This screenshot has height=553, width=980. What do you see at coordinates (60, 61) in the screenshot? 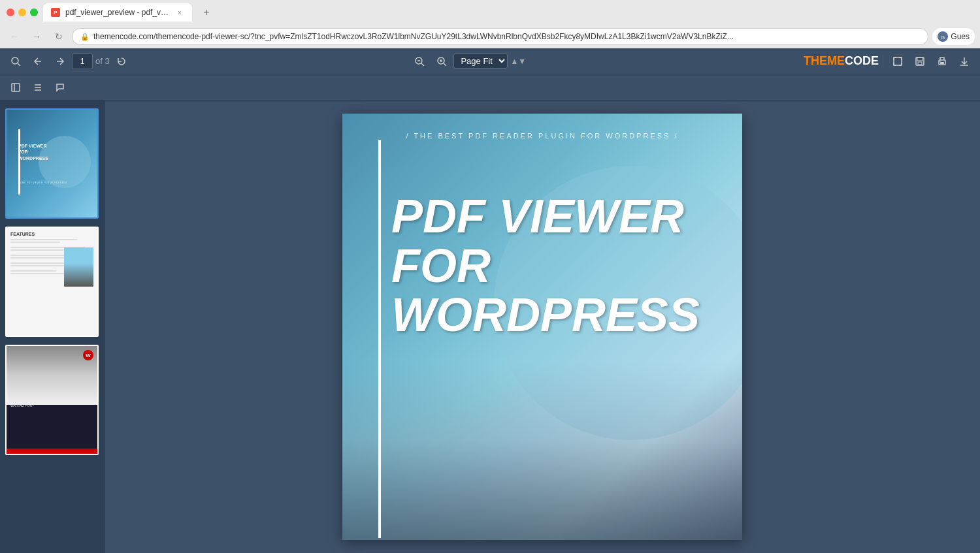
I see `next-page-button` at bounding box center [60, 61].